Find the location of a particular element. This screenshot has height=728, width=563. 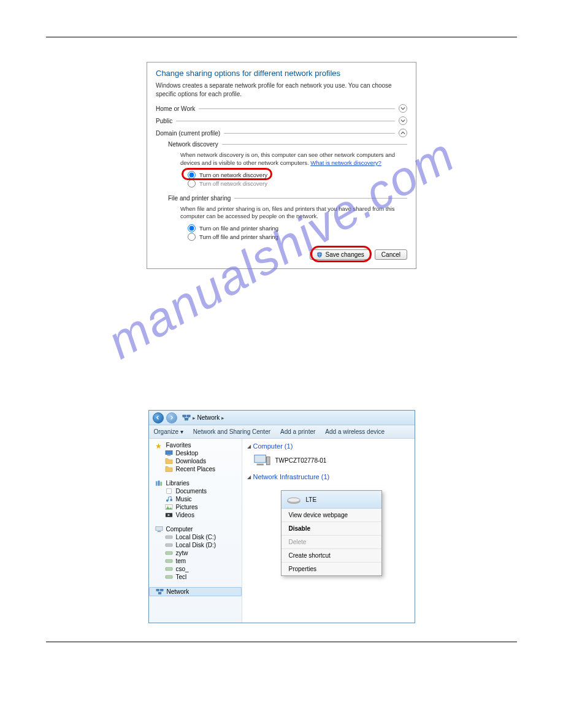

ctx-view-webpage: View device webpage is located at coordinates (331, 515).